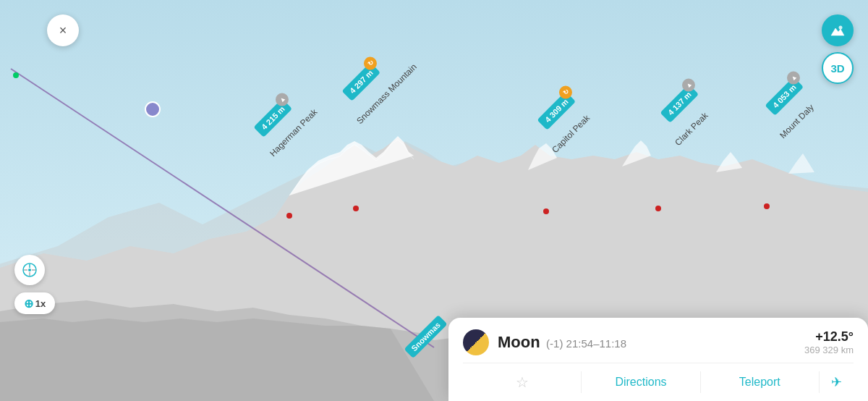 Image resolution: width=868 pixels, height=401 pixels. Describe the element at coordinates (836, 382) in the screenshot. I see `plane-icon: ✈` at that location.